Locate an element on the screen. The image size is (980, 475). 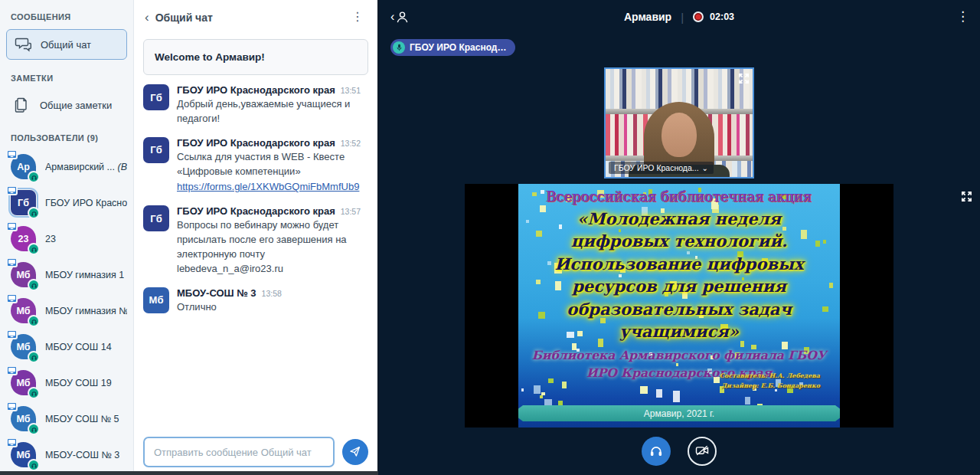
webcam-fullscreen-icon is located at coordinates (743, 78).